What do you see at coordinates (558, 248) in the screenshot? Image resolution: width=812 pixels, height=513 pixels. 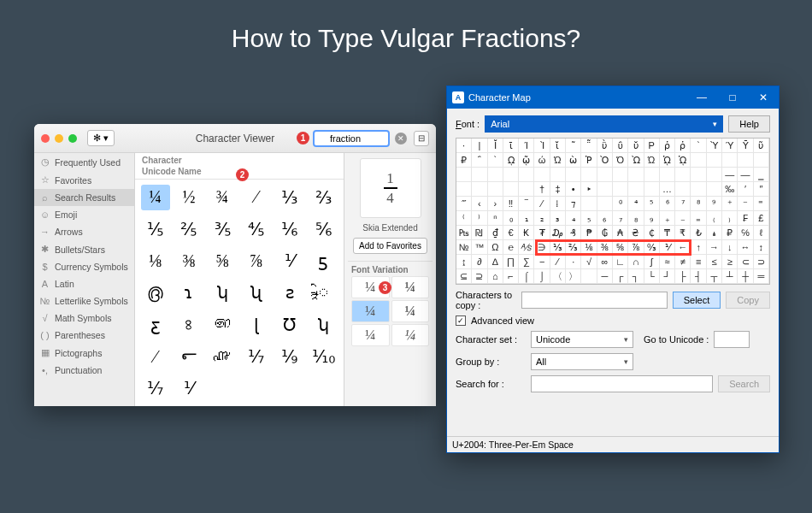 I see `charmap-cell: ⅓` at bounding box center [558, 248].